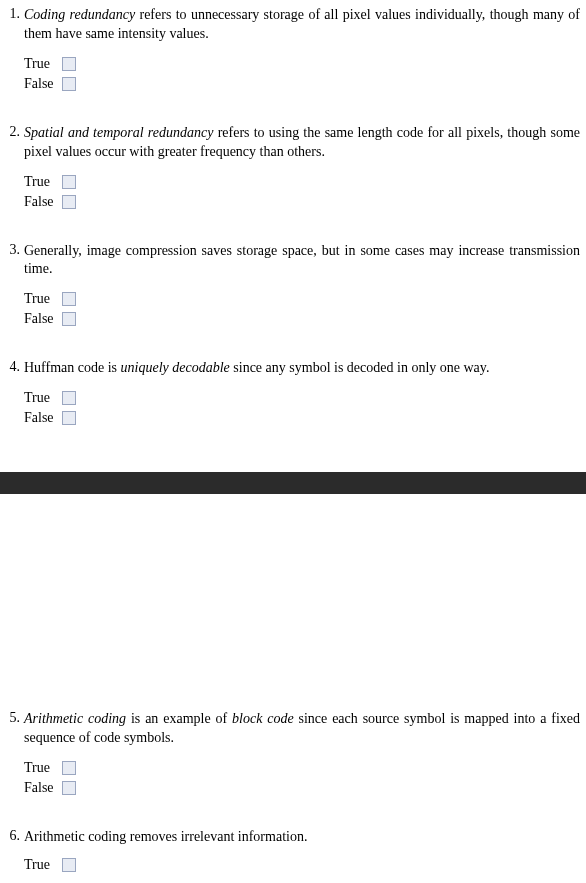 The image size is (586, 883). Describe the element at coordinates (11, 367) in the screenshot. I see `question-number: 4.` at that location.